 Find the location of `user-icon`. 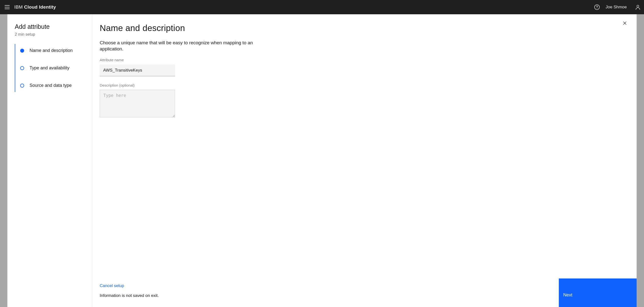

user-icon is located at coordinates (638, 7).